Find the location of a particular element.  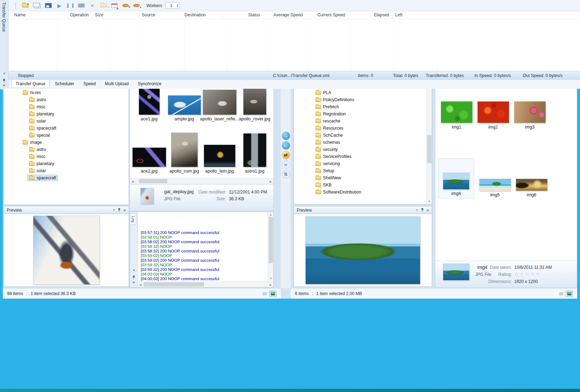

file-item: ace2.jpg is located at coordinates (149, 160).